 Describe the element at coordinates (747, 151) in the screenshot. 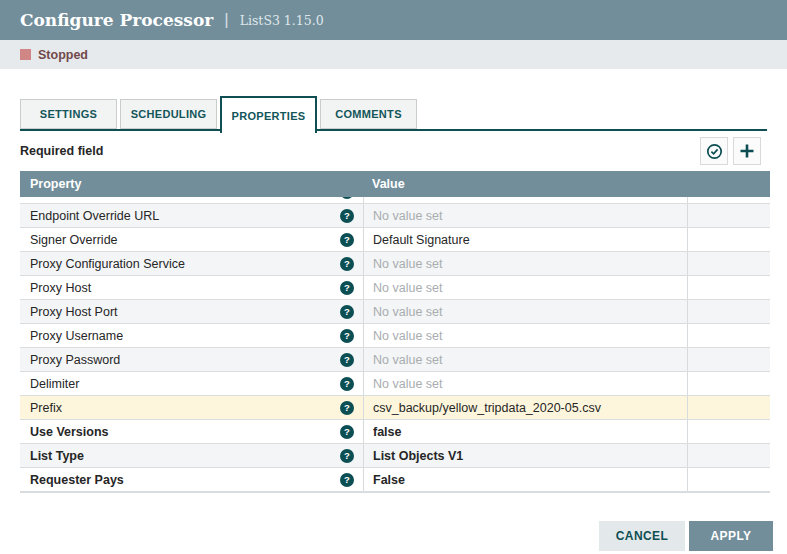

I see `plus-icon` at that location.